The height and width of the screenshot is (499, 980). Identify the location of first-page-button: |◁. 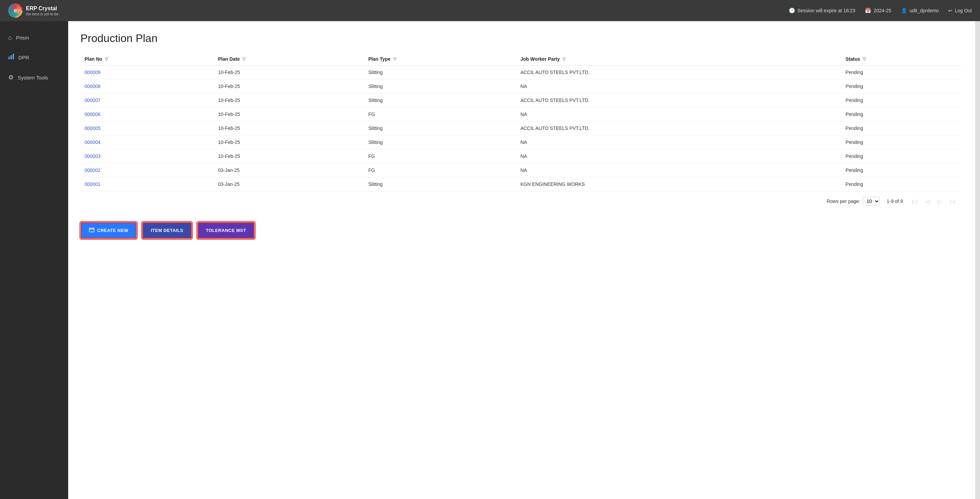
(915, 201).